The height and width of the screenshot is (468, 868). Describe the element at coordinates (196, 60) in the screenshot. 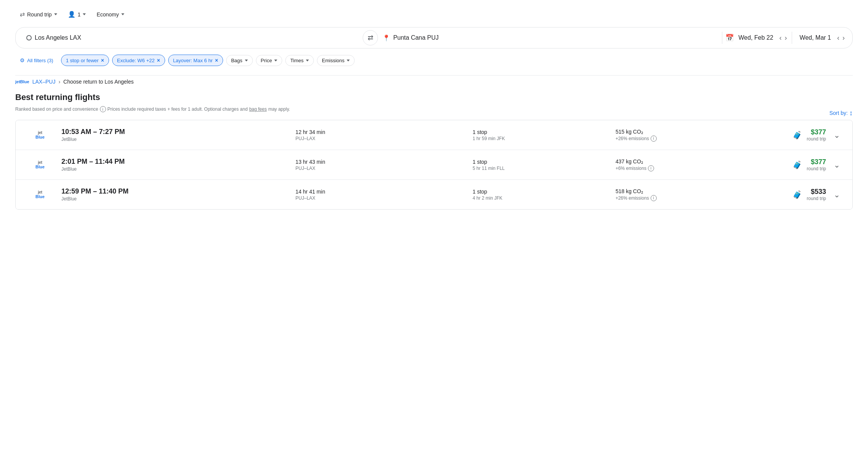

I see `filter-chip-layover: Layover: Max 6 hr ×` at that location.